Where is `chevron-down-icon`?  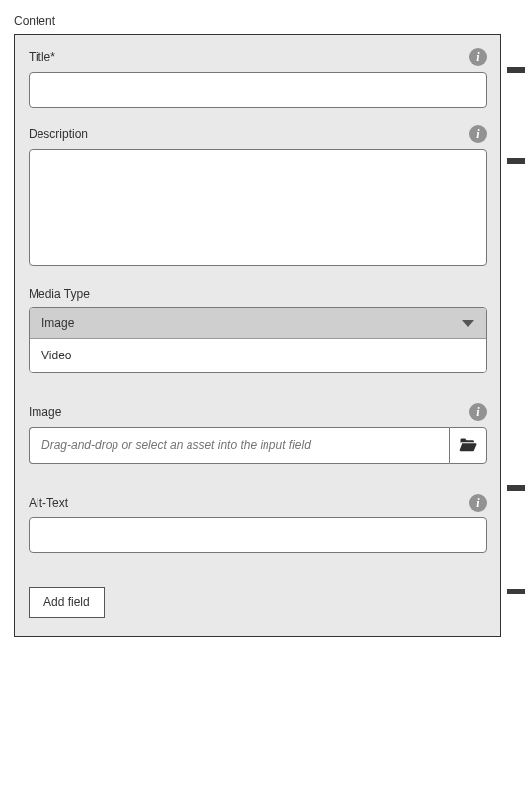
chevron-down-icon is located at coordinates (468, 324).